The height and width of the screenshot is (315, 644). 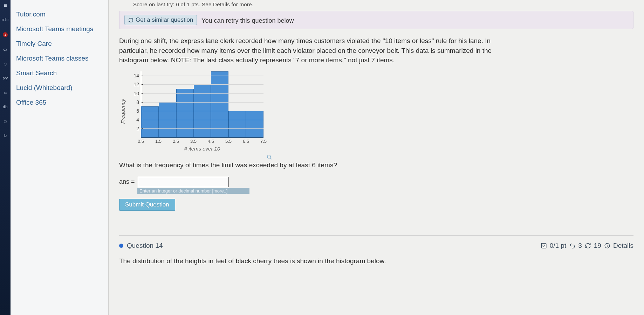 What do you see at coordinates (164, 20) in the screenshot?
I see `get-similar-label: Get a similar question` at bounding box center [164, 20].